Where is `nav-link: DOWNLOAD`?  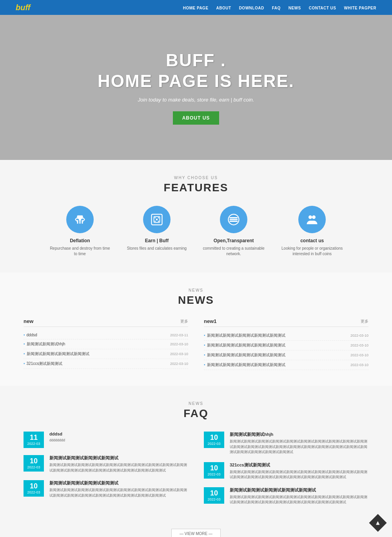
nav-link: DOWNLOAD is located at coordinates (252, 8).